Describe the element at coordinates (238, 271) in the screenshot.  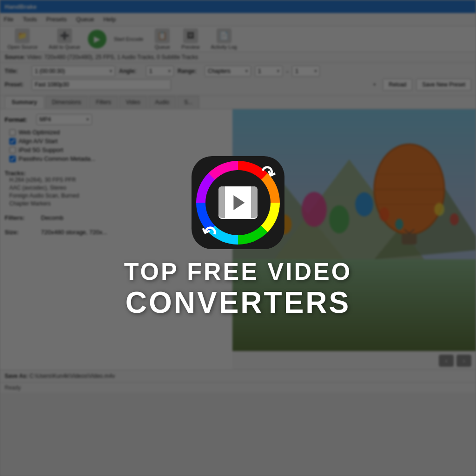
I see `overlay-title-line1: TOP FREE VIDEO` at that location.